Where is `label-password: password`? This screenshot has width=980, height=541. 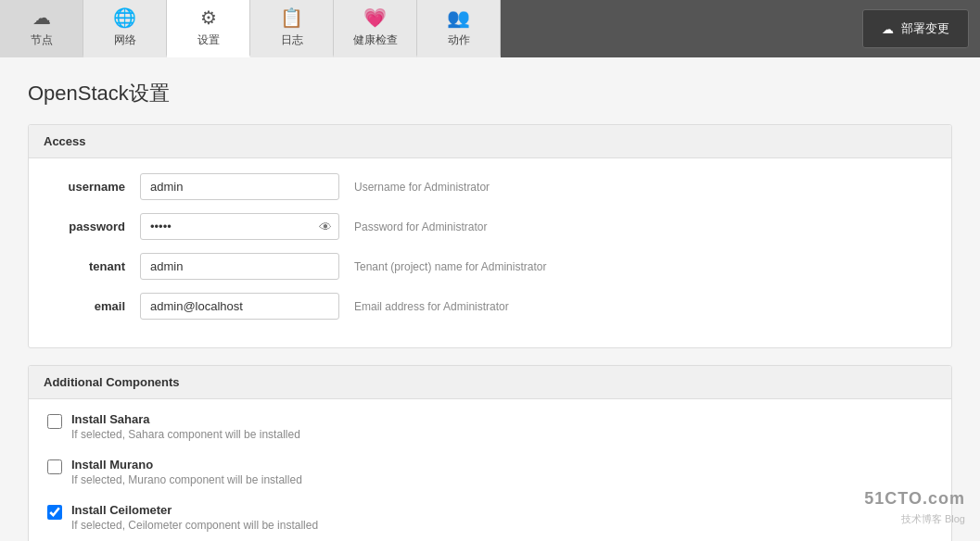
label-password: password is located at coordinates (94, 226).